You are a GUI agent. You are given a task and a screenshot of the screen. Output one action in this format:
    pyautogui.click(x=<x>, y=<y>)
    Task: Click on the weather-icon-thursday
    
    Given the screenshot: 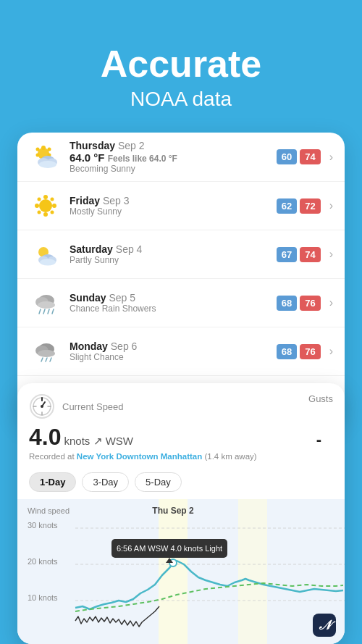 What is the action you would take?
    pyautogui.click(x=46, y=157)
    